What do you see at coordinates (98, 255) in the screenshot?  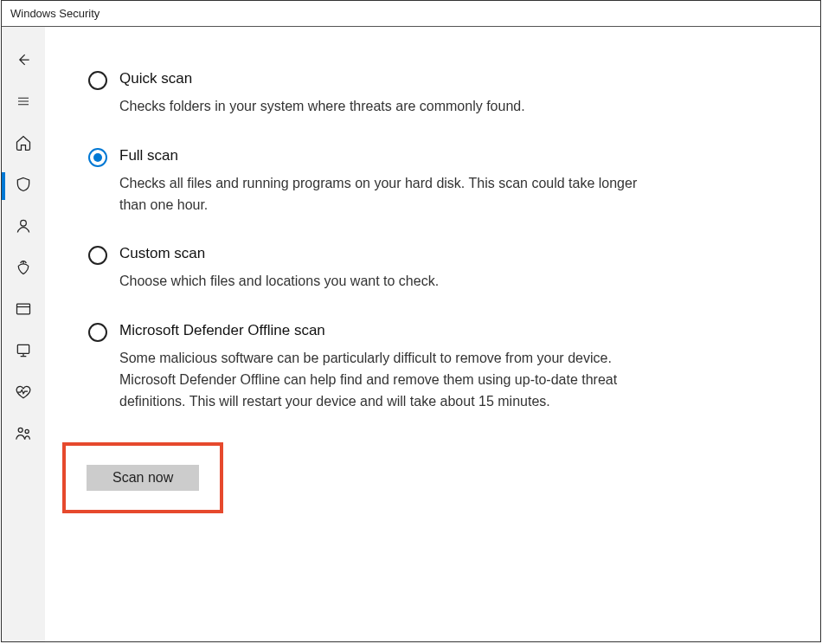 I see `radio-custom-scan` at bounding box center [98, 255].